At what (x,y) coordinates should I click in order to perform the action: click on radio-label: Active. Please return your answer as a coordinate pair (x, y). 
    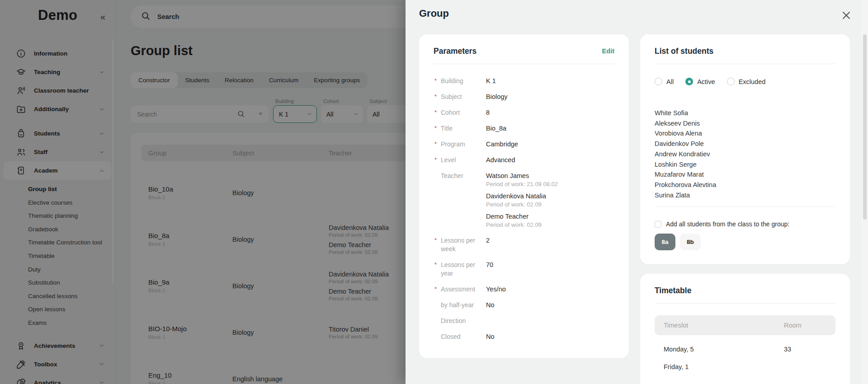
    Looking at the image, I should click on (706, 82).